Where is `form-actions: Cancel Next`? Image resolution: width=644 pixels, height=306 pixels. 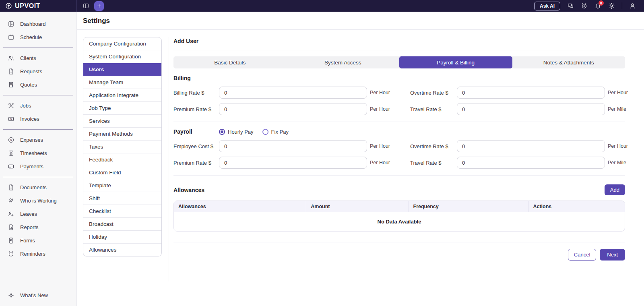 form-actions: Cancel Next is located at coordinates (399, 254).